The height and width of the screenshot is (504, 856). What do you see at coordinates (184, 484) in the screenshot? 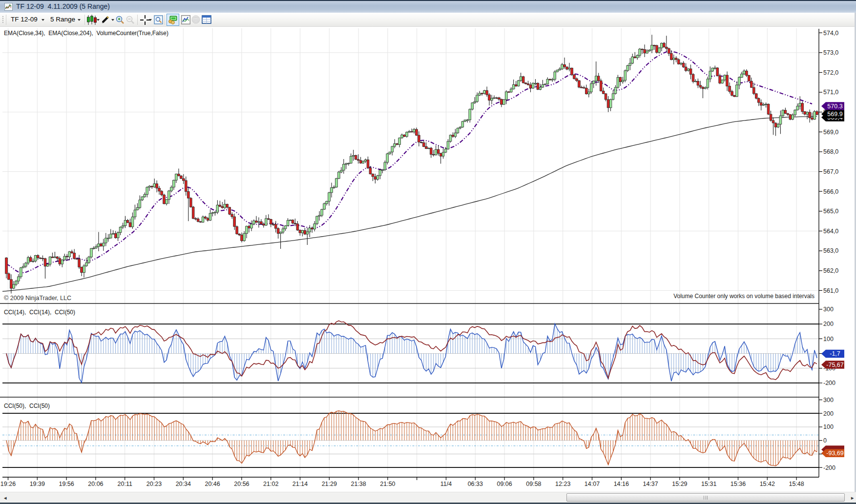
I see `svg-text: 20:34` at bounding box center [184, 484].